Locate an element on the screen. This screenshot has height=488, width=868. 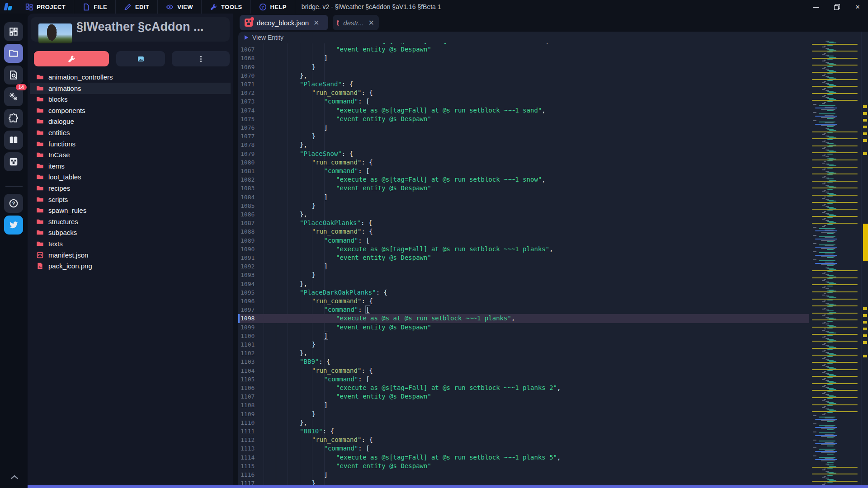
code-line: 1075"event entity @s Despawn" is located at coordinates (524, 119).